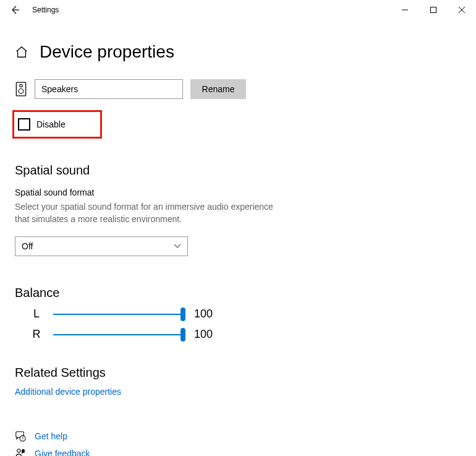  Describe the element at coordinates (405, 10) in the screenshot. I see `minimize-button` at that location.